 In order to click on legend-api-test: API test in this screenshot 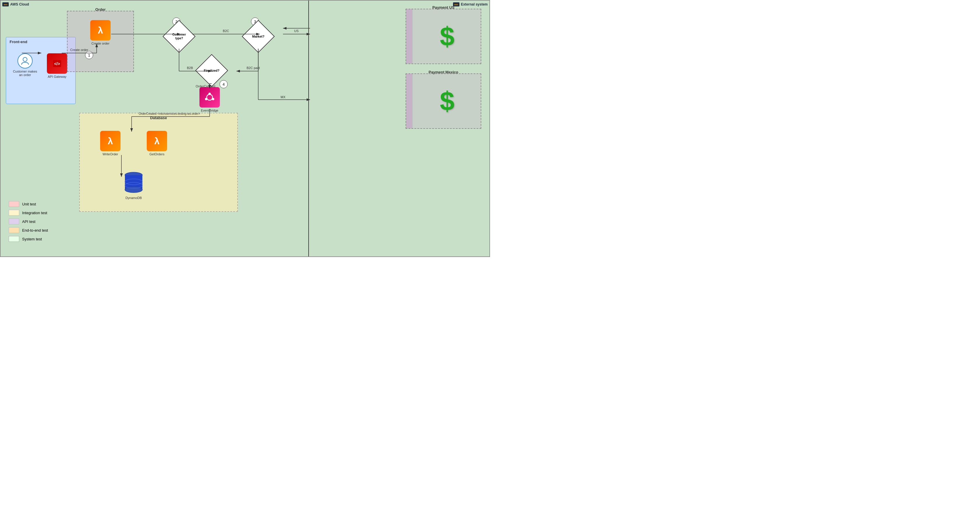, I will do `click(28, 222)`.